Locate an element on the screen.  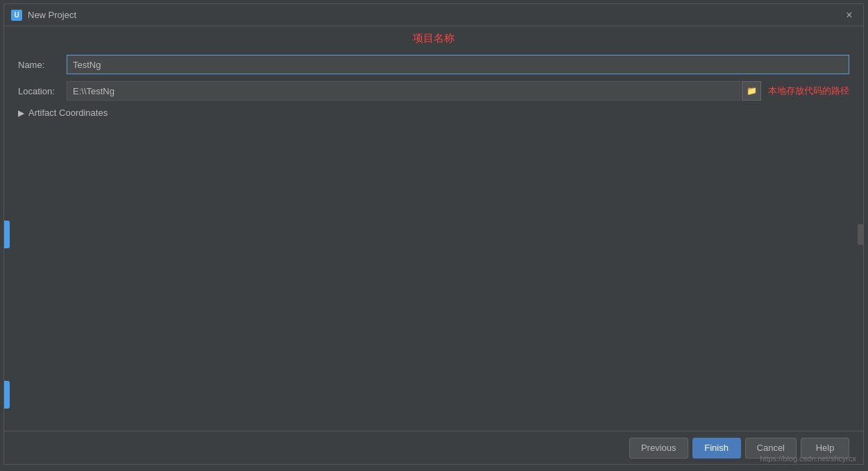
watermark: https://blog.csdn.net/shcyrcx is located at coordinates (808, 459).